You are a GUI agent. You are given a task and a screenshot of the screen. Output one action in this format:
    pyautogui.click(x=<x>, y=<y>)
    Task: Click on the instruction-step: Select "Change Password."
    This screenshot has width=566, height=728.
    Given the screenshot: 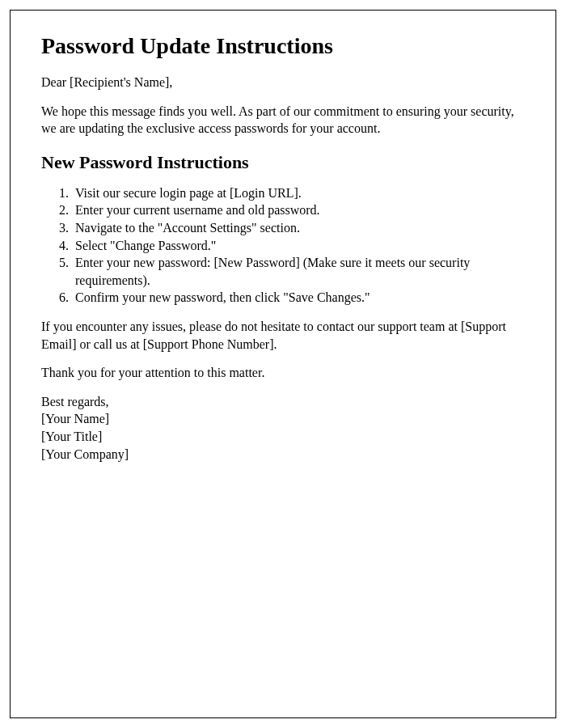 What is the action you would take?
    pyautogui.click(x=298, y=246)
    